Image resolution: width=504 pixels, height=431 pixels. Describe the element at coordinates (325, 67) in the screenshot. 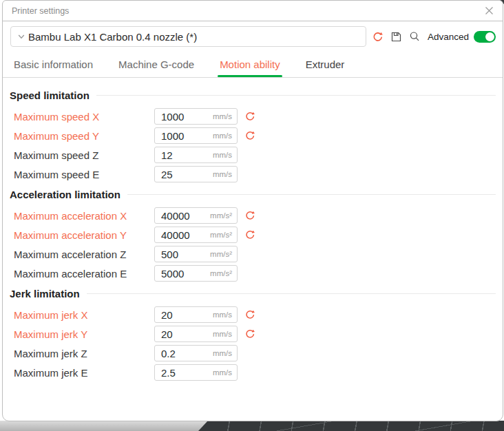

I see `tab-extruder: Extruder` at that location.